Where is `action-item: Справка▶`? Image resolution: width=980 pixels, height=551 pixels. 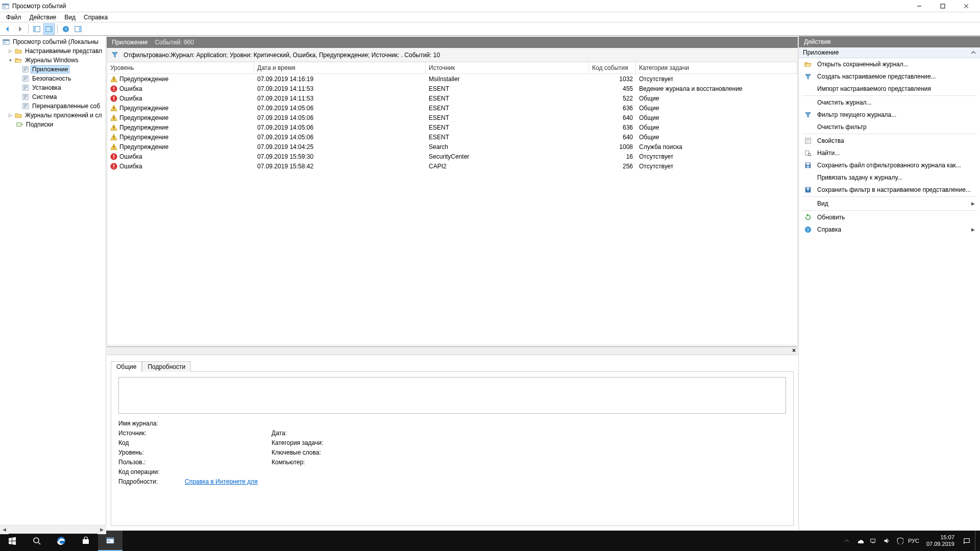 action-item: Справка▶ is located at coordinates (889, 230).